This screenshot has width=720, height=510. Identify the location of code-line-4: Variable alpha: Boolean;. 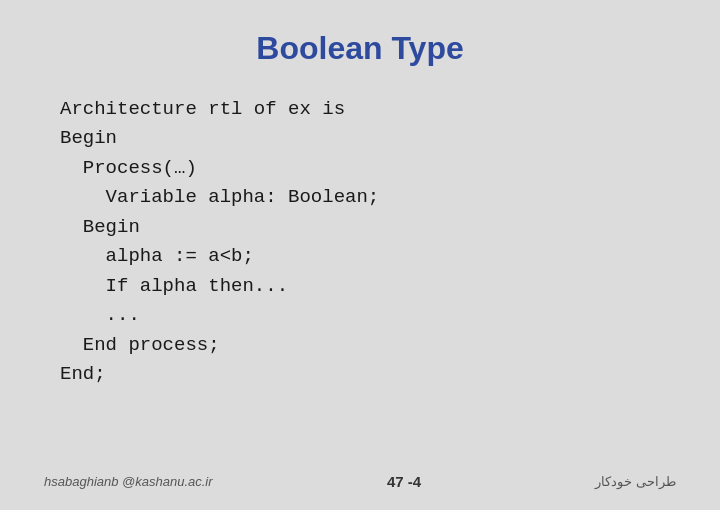
(370, 198).